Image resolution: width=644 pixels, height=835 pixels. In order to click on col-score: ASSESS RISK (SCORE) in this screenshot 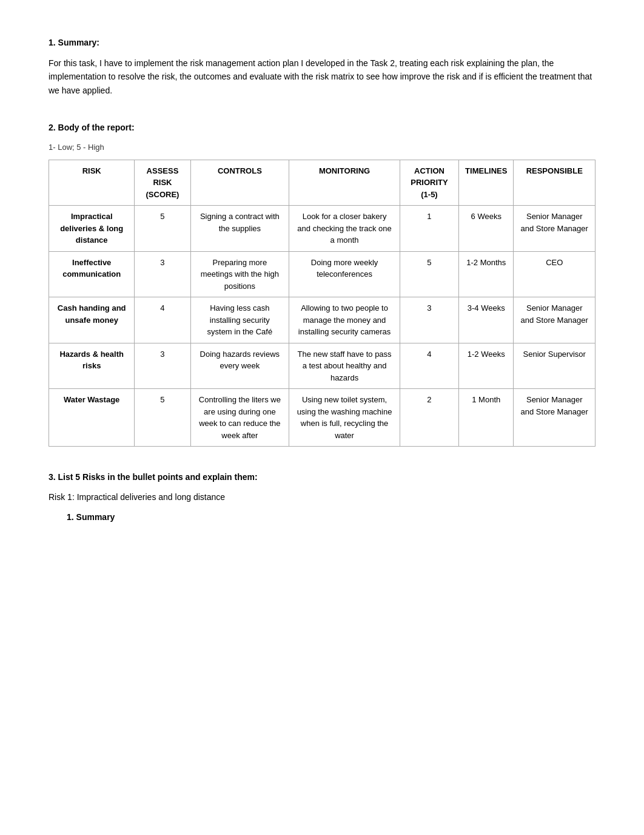, I will do `click(163, 183)`.